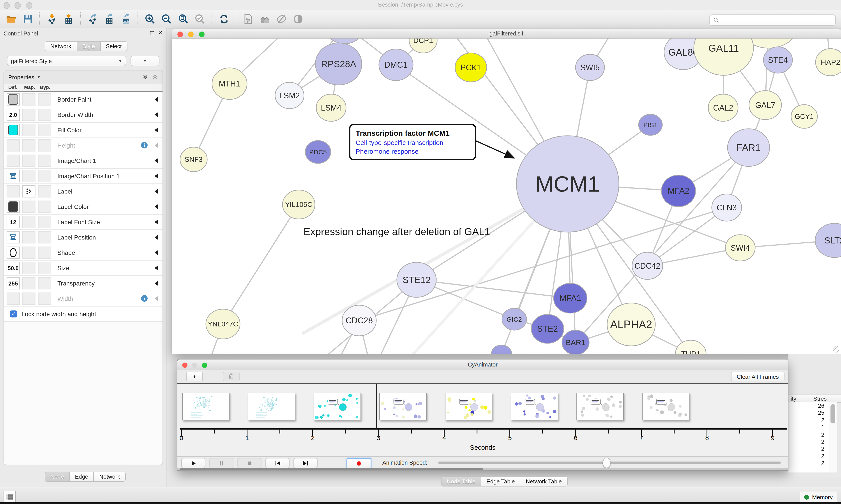 This screenshot has height=504, width=841. I want to click on stop-button, so click(249, 463).